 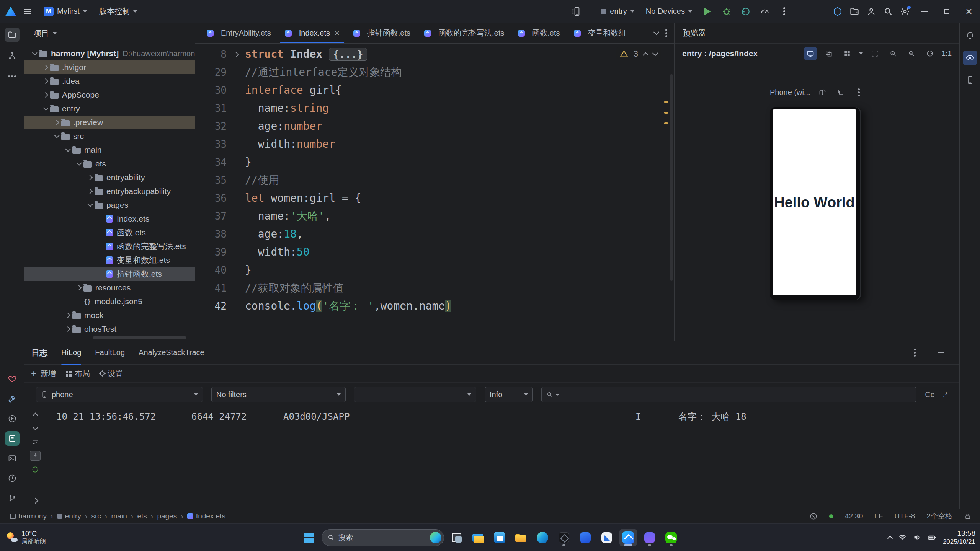 I want to click on log-options-icon, so click(x=915, y=353).